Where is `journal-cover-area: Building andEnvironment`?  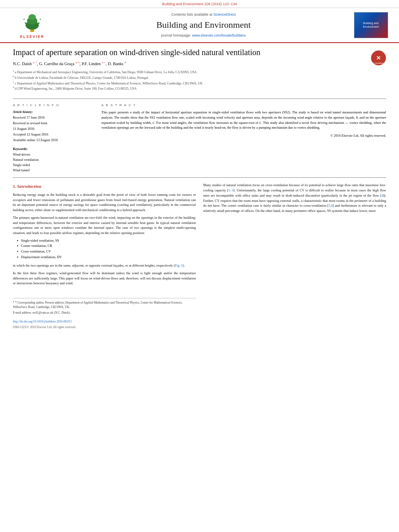 journal-cover-area: Building andEnvironment is located at coordinates (371, 25).